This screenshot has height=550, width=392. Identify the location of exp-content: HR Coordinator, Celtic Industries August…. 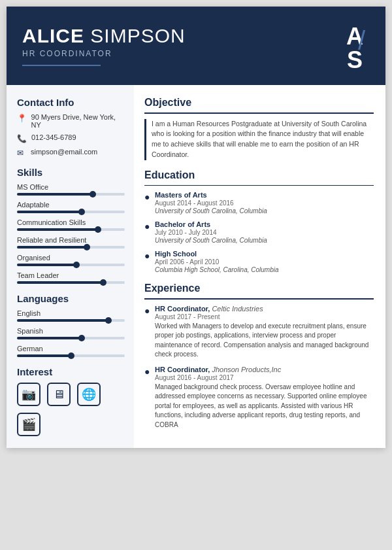
(264, 332).